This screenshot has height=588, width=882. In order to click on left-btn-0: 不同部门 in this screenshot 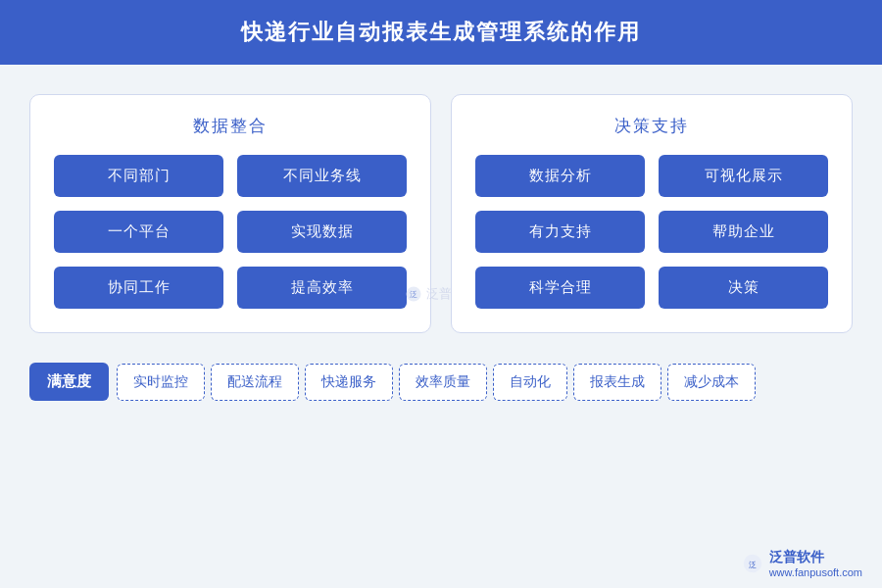, I will do `click(139, 176)`.